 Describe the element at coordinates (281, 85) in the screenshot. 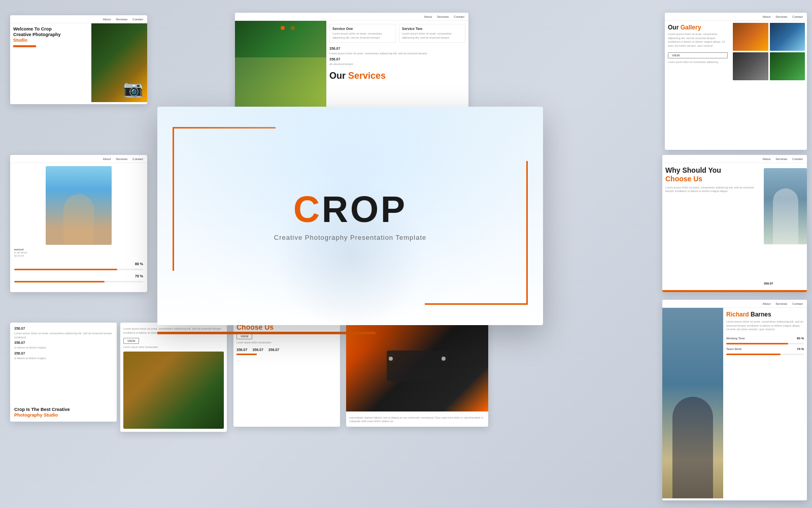

I see `photo-overlay` at that location.